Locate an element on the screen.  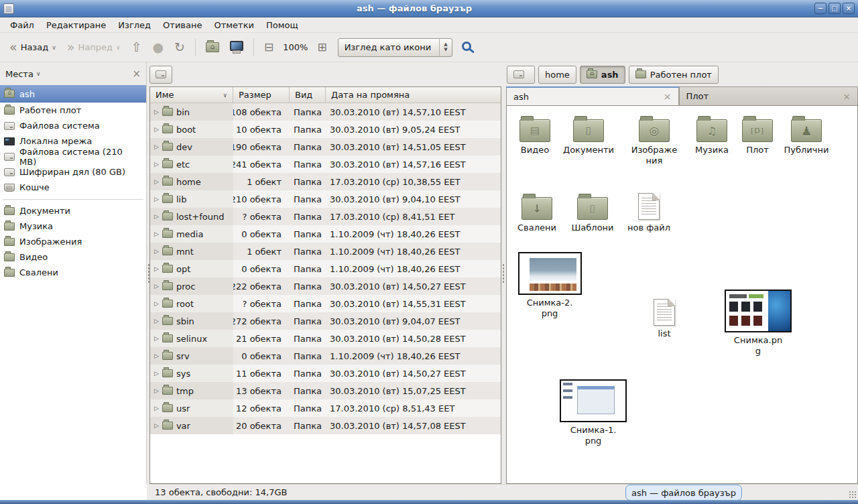
table-row: ▷ root ? обекта Папка 30.03.2010 (вт) 14… is located at coordinates (326, 304).